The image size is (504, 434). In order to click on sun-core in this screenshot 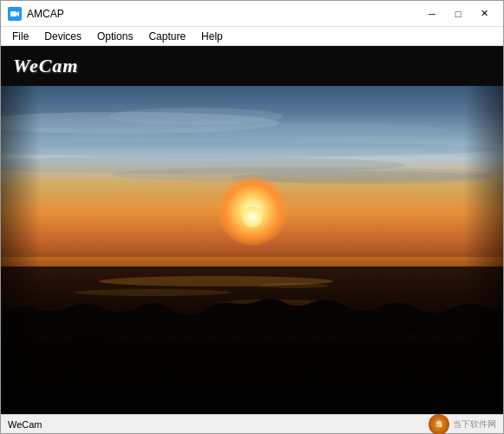, I will do `click(252, 217)`.